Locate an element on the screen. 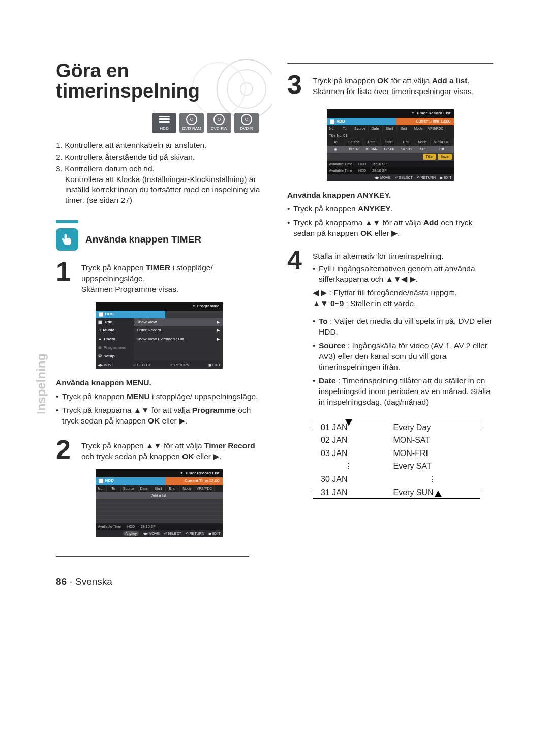 Image resolution: width=549 pixels, height=756 pixels. step-1-number: 1 is located at coordinates (66, 278).